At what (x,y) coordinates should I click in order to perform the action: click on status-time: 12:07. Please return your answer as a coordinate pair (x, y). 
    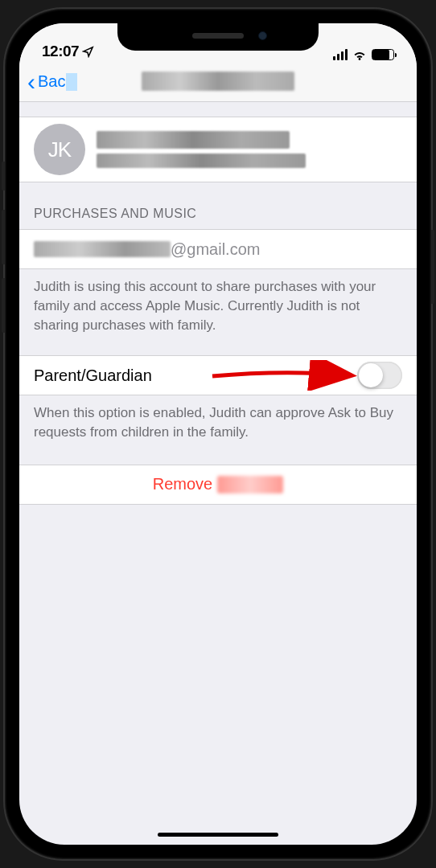
    Looking at the image, I should click on (60, 51).